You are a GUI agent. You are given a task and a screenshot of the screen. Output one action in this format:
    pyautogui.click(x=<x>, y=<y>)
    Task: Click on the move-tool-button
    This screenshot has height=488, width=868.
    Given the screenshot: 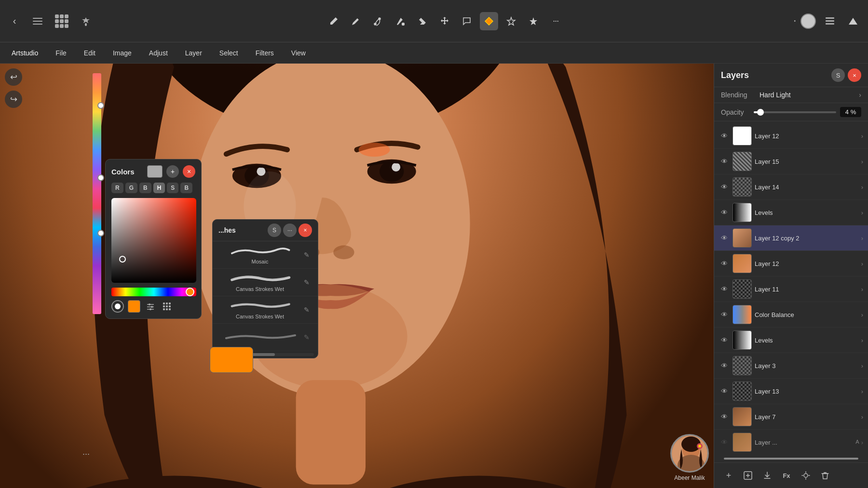 What is the action you would take?
    pyautogui.click(x=445, y=21)
    